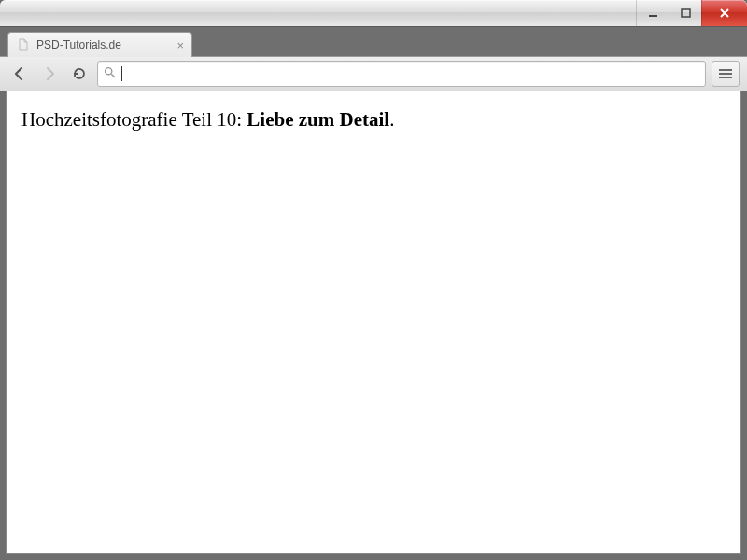  What do you see at coordinates (79, 74) in the screenshot?
I see `reload-icon` at bounding box center [79, 74].